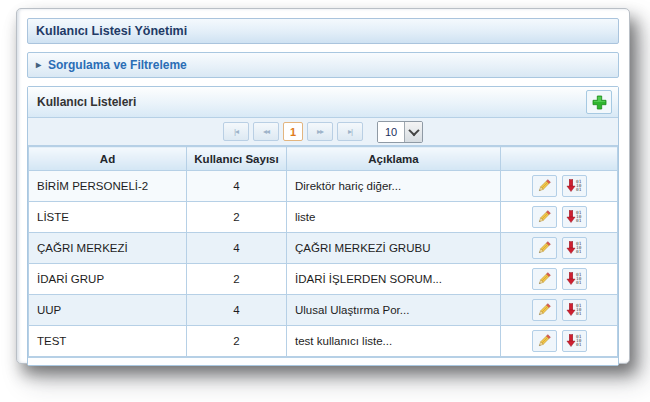 The image size is (650, 402). What do you see at coordinates (323, 132) in the screenshot?
I see `paginator: |◂ ◂◂ 1 ▸▸ ▸| 10` at bounding box center [323, 132].